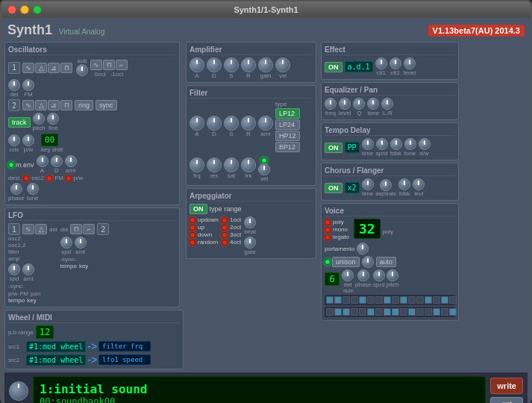 This screenshot has height=403, width=532. I want to click on osc2-wave-tri: △, so click(41, 105).